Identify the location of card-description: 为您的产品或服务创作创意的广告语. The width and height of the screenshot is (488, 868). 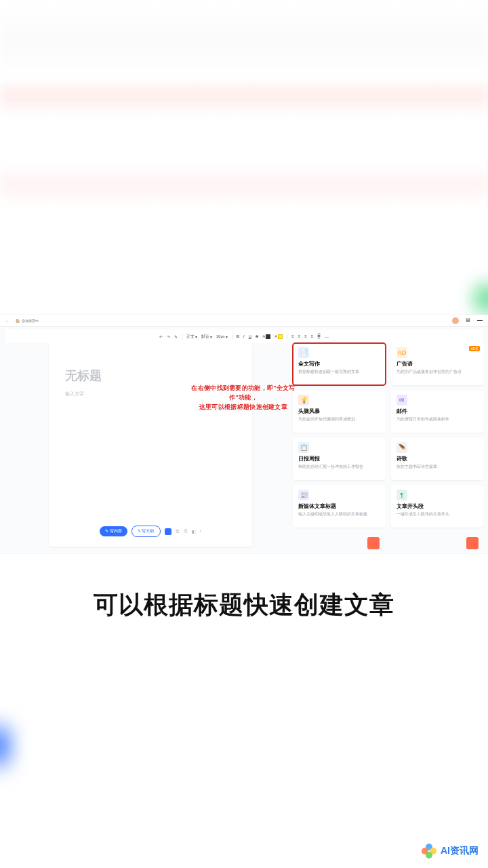
(438, 372).